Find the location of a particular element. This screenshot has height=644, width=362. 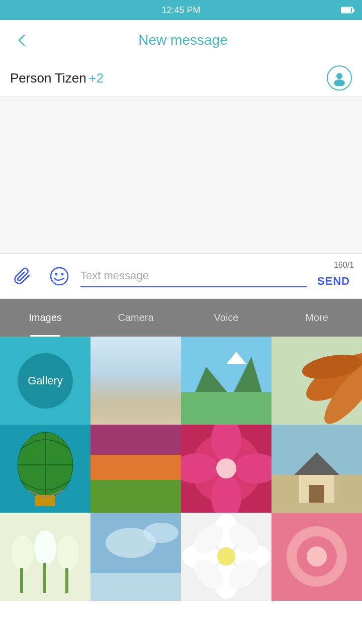

image-pink-round is located at coordinates (317, 556).